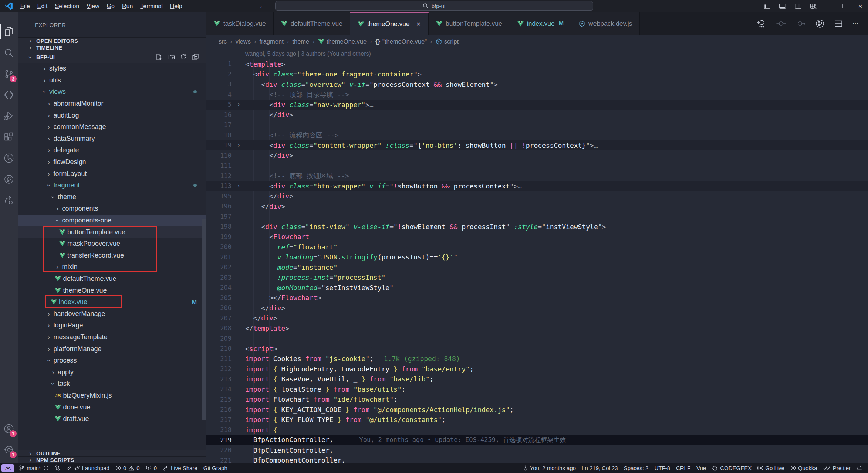 The width and height of the screenshot is (868, 473). Describe the element at coordinates (537, 440) in the screenshot. I see `code-line-219: 219 BfpActionController,You, 2 months ag…` at that location.